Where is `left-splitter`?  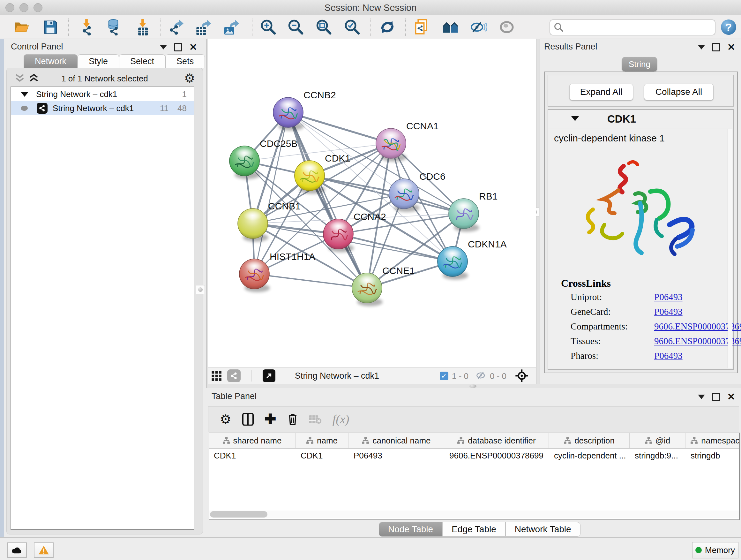 left-splitter is located at coordinates (207, 213).